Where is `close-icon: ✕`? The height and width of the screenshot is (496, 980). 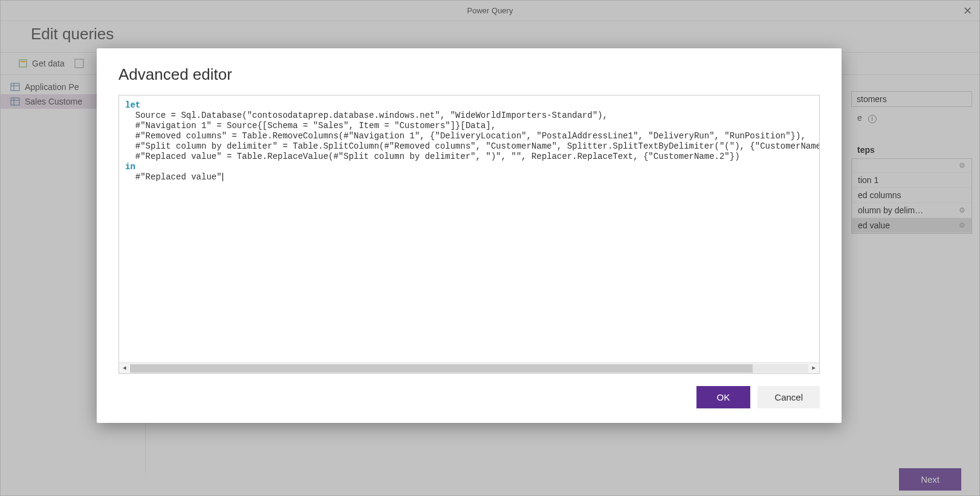
close-icon: ✕ is located at coordinates (967, 11).